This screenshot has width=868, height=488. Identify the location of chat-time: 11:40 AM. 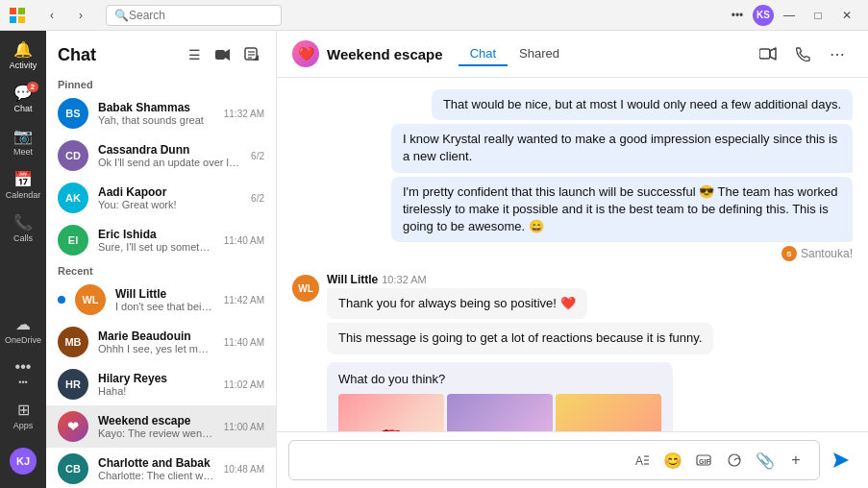
(244, 342).